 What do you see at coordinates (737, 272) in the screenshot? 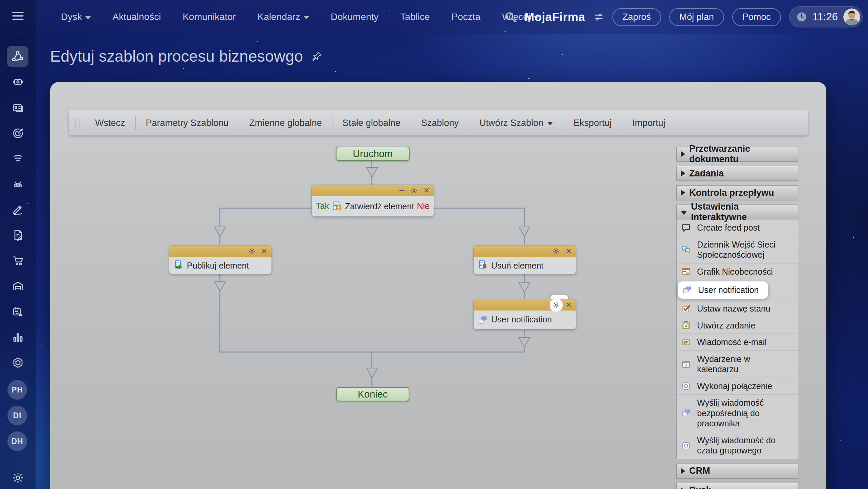
I see `list-item-absence-schedule: Grafik Nieobecności` at bounding box center [737, 272].